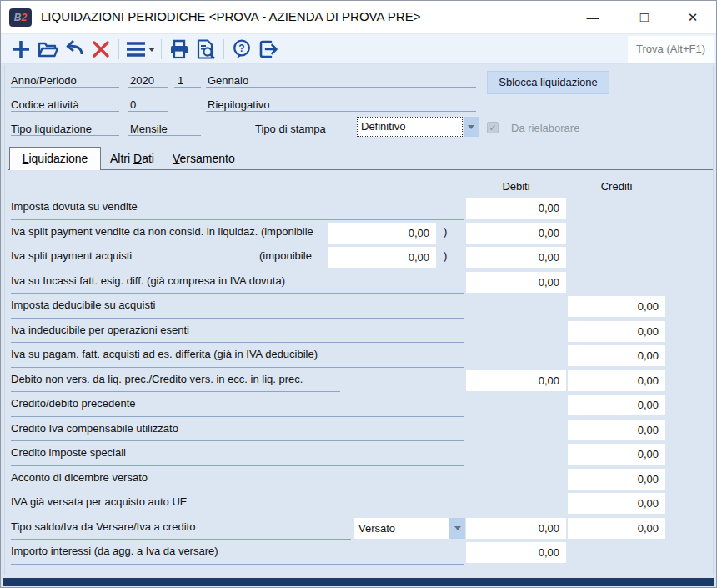 The width and height of the screenshot is (717, 588). What do you see at coordinates (358, 356) in the screenshot?
I see `table-row: Iva su pagam. fatt. acquisti ad es. diff…` at bounding box center [358, 356].